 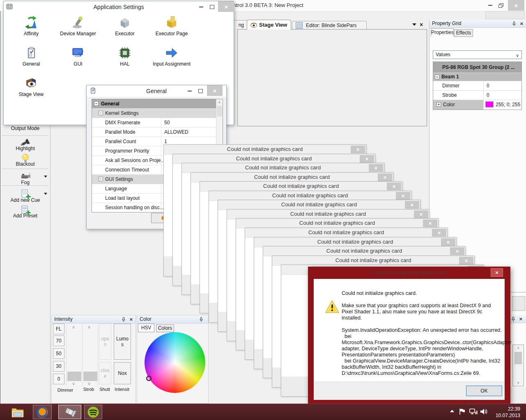 I want to click on hsv-color-wheel, so click(x=175, y=363).